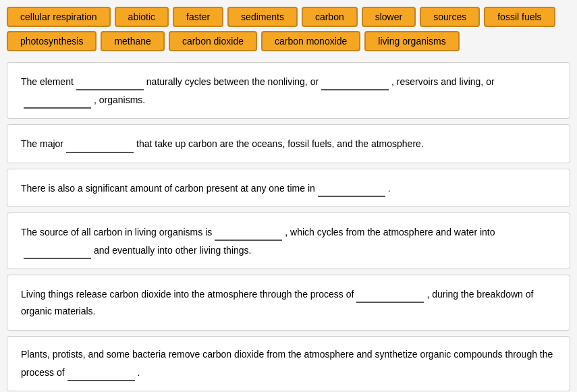  I want to click on sentence-text: The element, so click(47, 82).